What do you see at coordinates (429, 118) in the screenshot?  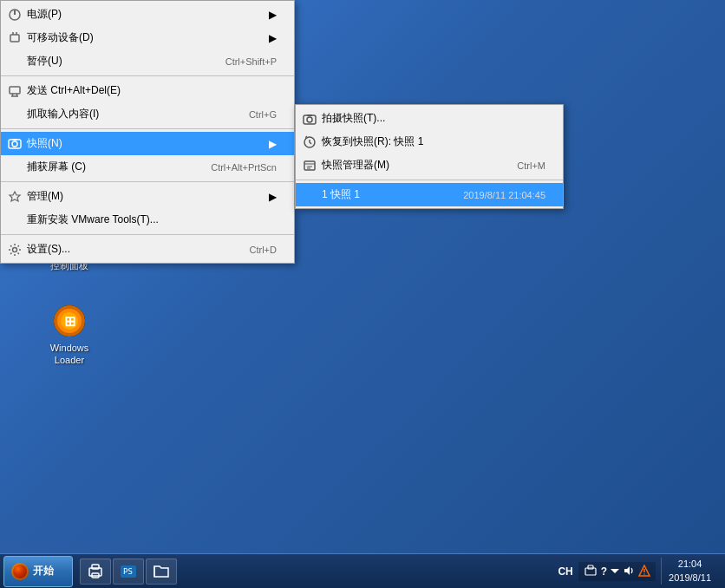 I see `submenu-take-snapshot: 拍摄快照(T)...` at bounding box center [429, 118].